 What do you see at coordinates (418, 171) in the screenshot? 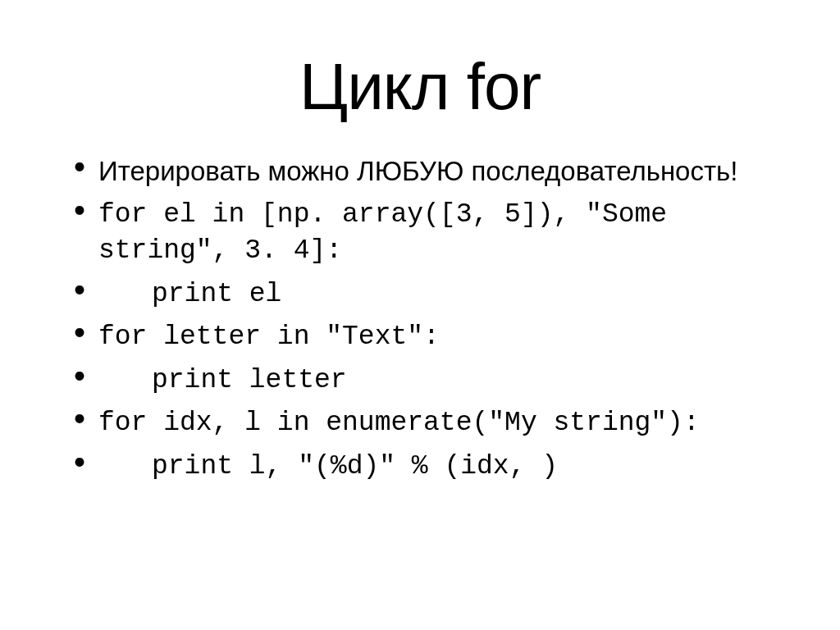
I see `bullet-text: Итерировать можно ЛЮБУЮ последовательнос…` at bounding box center [418, 171].